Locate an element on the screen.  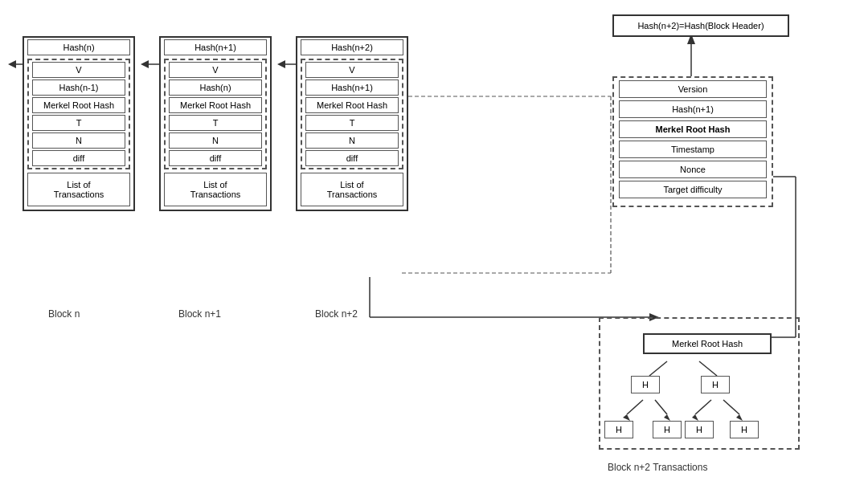
block-n1-transactions: List ofTransactions is located at coordinates (215, 190).